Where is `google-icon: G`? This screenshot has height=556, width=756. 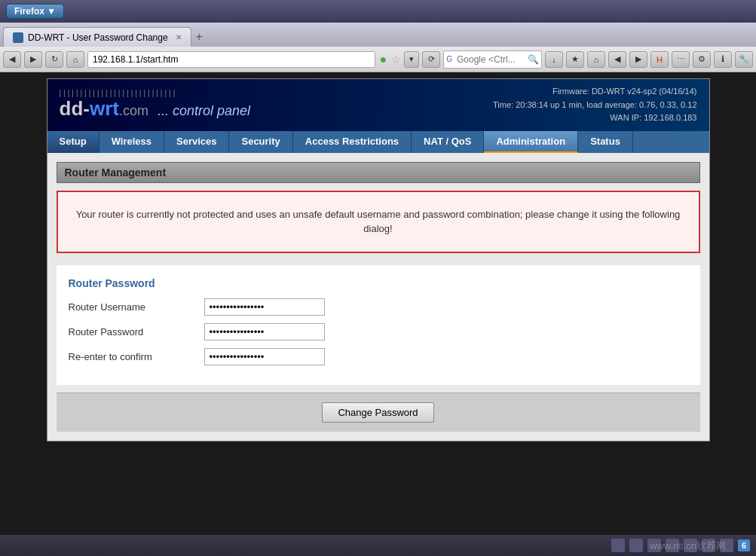
google-icon: G is located at coordinates (449, 59).